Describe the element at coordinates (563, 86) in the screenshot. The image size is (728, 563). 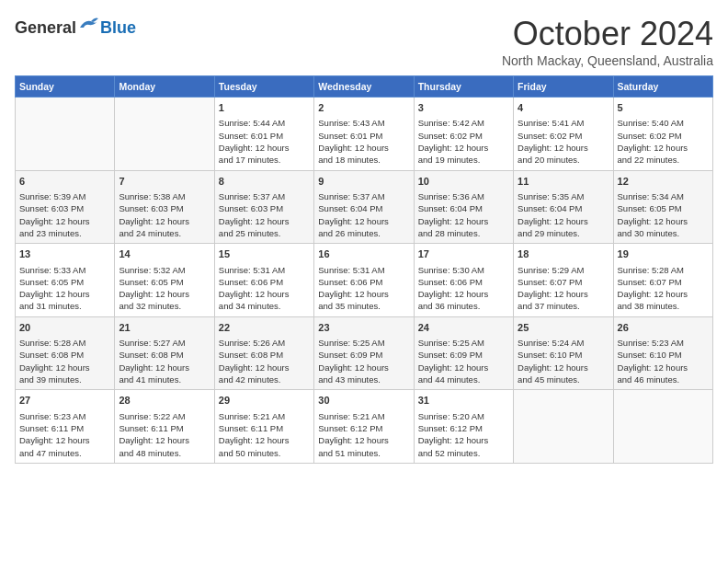
I see `day-of-week-header: Friday` at that location.